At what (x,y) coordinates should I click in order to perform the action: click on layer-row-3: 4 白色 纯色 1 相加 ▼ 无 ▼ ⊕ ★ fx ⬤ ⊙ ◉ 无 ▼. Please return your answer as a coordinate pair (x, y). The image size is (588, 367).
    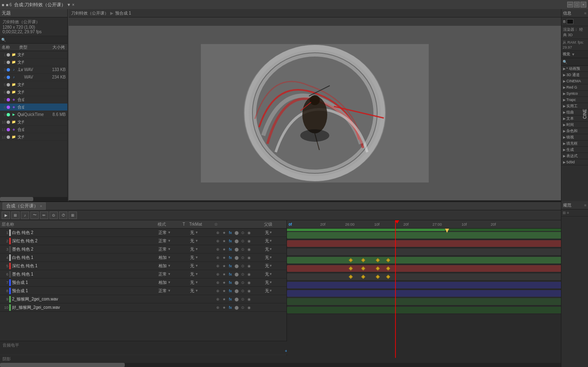
    Looking at the image, I should click on (143, 258).